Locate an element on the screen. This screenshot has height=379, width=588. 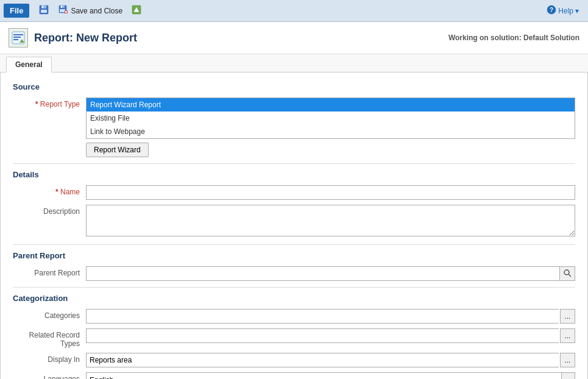
related-record-types-ellipsis-button: ... is located at coordinates (568, 336).